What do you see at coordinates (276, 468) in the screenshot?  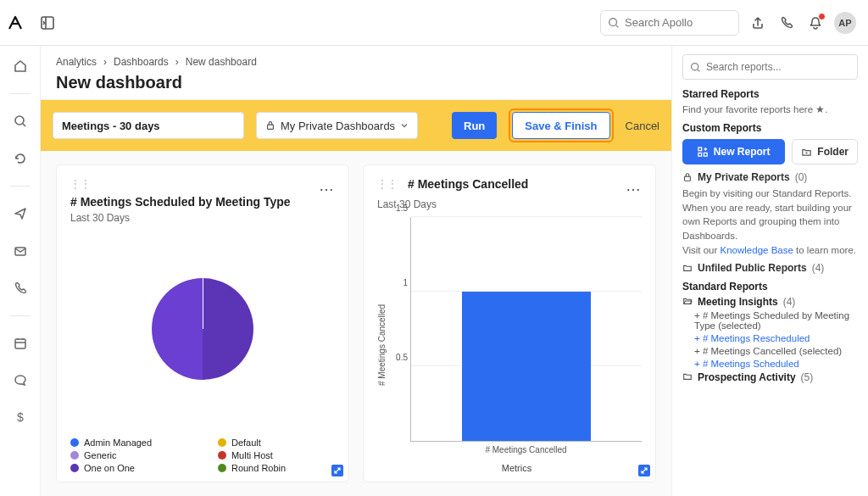 I see `legend-item: Round Robin` at bounding box center [276, 468].